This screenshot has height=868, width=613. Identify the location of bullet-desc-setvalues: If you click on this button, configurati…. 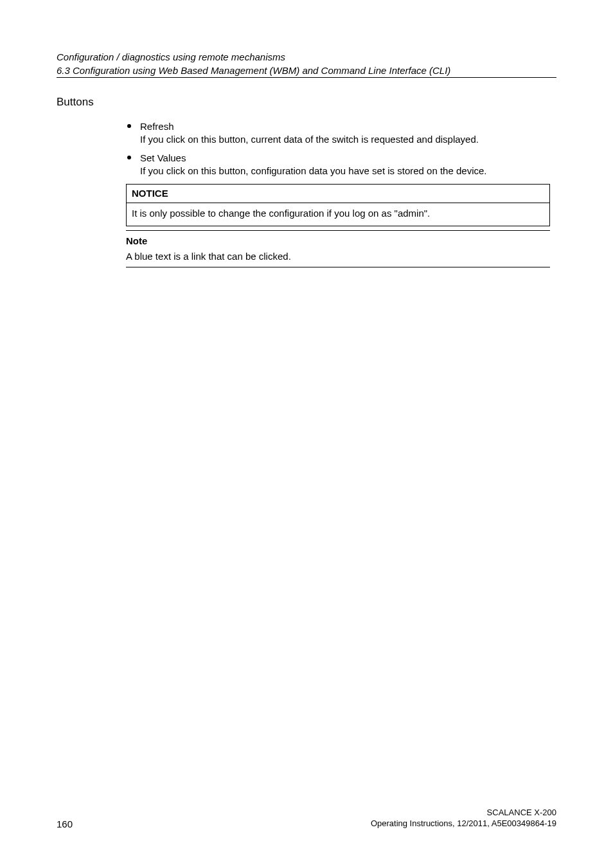
(345, 171).